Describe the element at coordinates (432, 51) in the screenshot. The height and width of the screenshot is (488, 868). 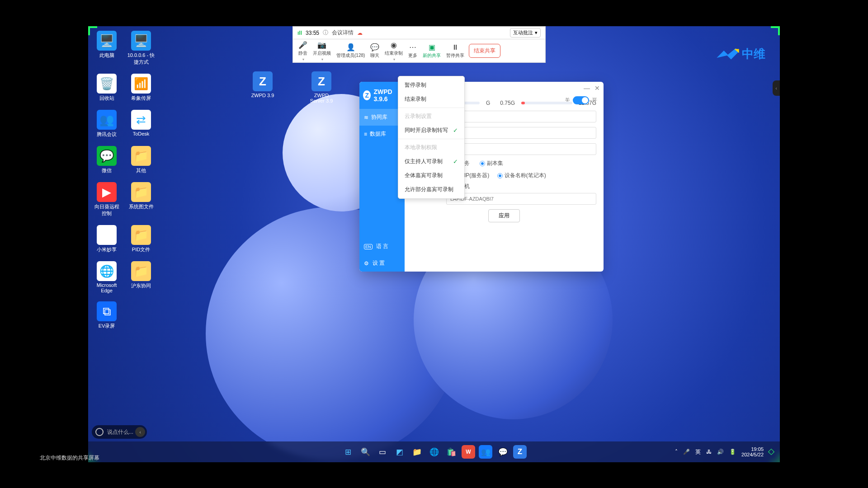
I see `new-share-button: ▣新的共享` at that location.